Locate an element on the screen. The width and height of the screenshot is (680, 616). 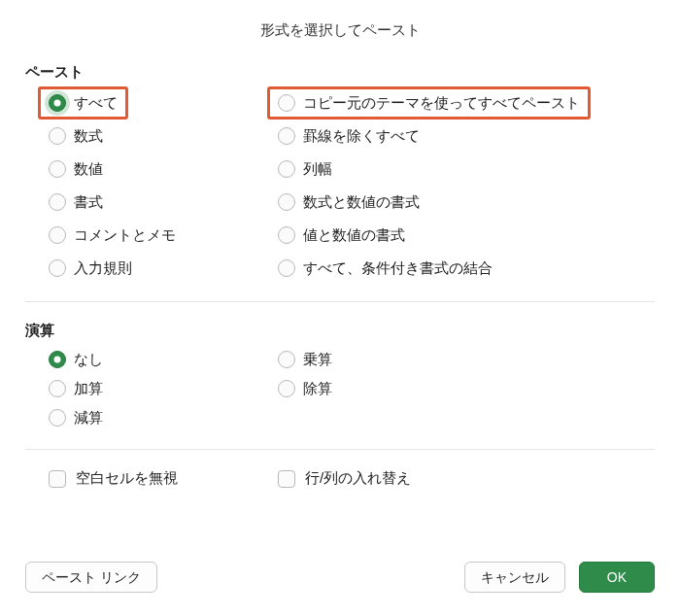
radio-comments: コメントとメモ is located at coordinates (113, 235).